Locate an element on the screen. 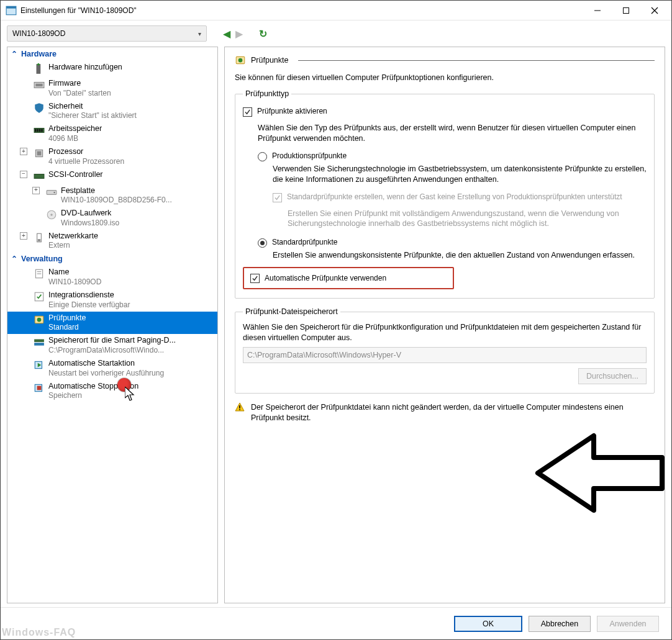 The width and height of the screenshot is (672, 640). refresh-button: ↻ is located at coordinates (263, 34).